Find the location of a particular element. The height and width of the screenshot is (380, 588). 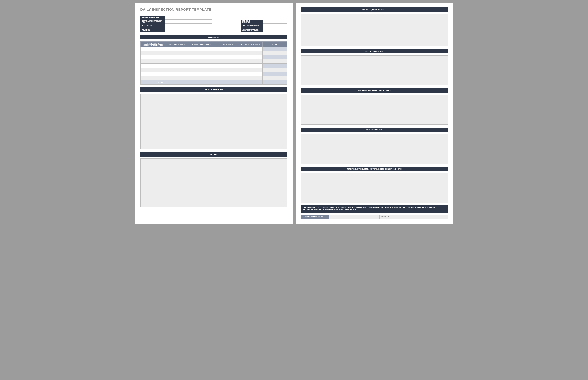

visitors-header: VISITORS ON SITE is located at coordinates (374, 130).